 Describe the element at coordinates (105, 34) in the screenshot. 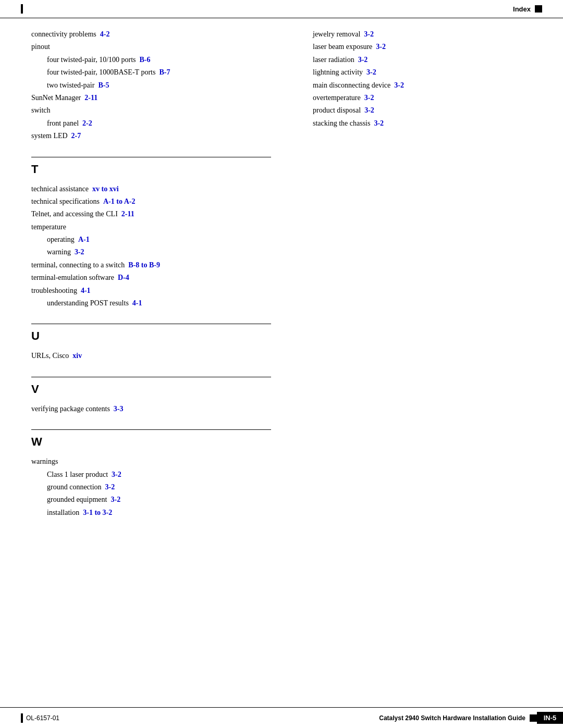

I see `entry-ref: 4-2` at that location.